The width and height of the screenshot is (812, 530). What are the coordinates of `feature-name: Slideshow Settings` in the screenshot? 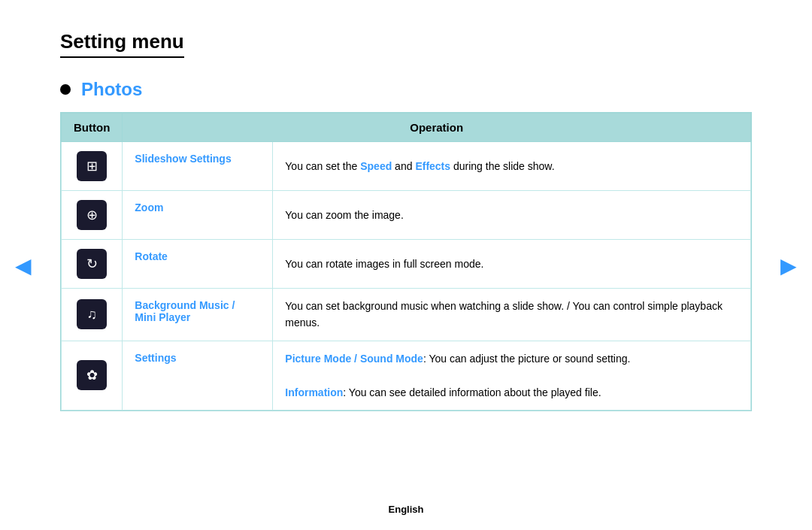 It's located at (198, 167).